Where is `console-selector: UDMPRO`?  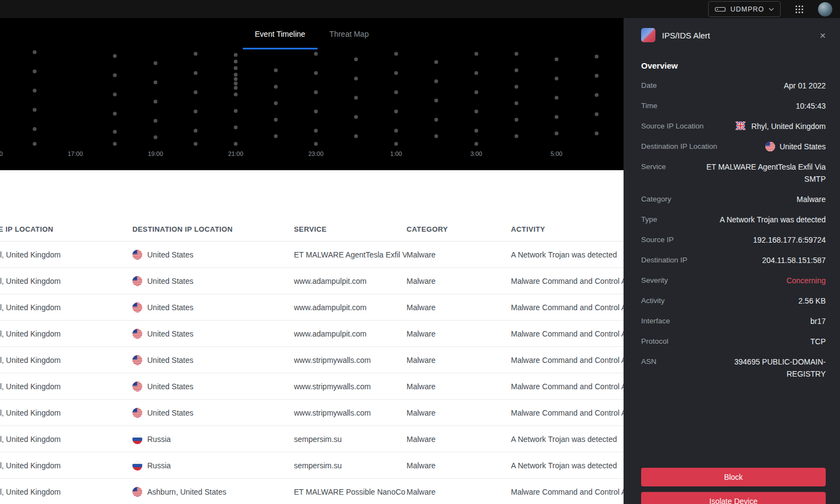 console-selector: UDMPRO is located at coordinates (744, 9).